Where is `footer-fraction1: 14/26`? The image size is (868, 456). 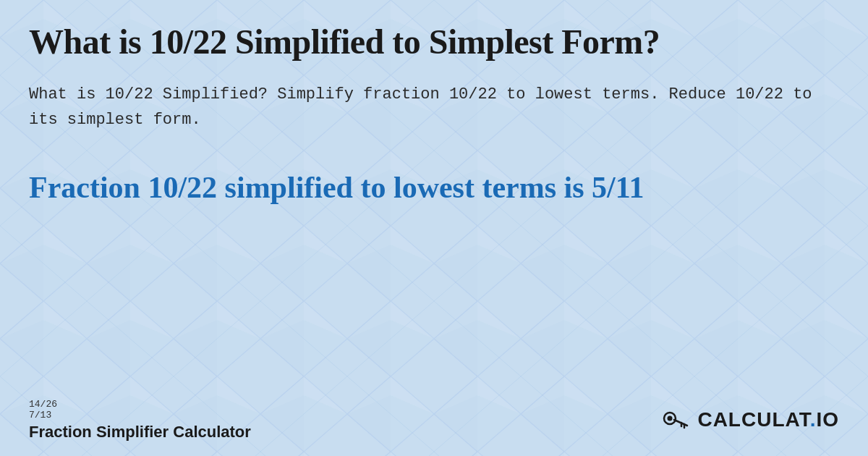 footer-fraction1: 14/26 is located at coordinates (43, 404).